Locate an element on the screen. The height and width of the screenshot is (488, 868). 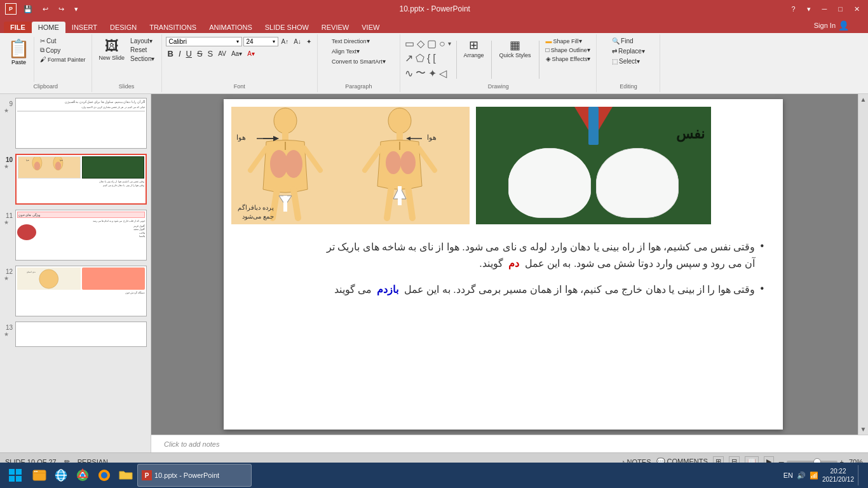
taskbar-firefox-button is located at coordinates (104, 475).